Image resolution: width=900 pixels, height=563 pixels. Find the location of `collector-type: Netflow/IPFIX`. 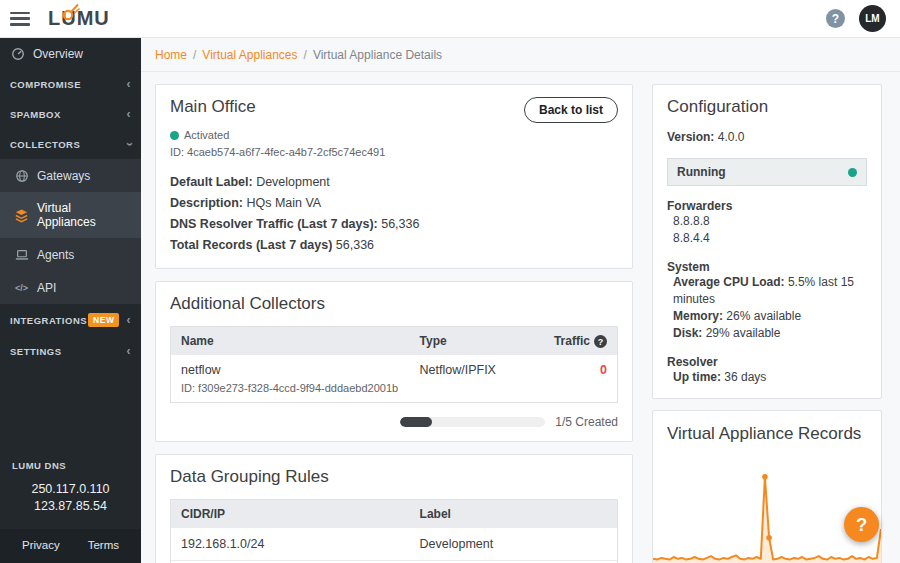

collector-type: Netflow/IPFIX is located at coordinates (482, 370).